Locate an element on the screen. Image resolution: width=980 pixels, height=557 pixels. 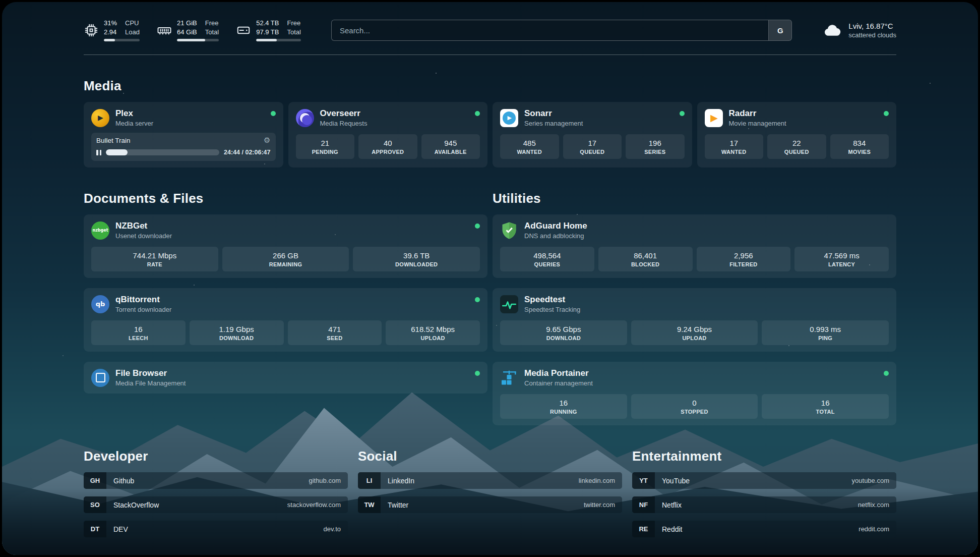
bookmark-stackoverflow: SOStackOverflowstackoverflow.com is located at coordinates (216, 505).